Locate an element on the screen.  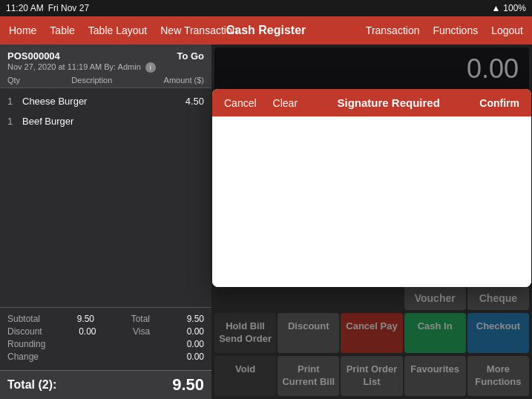
order-header: POS000004 To Go Nov 27, 2020 at 11:19 AM… is located at coordinates (105, 67).